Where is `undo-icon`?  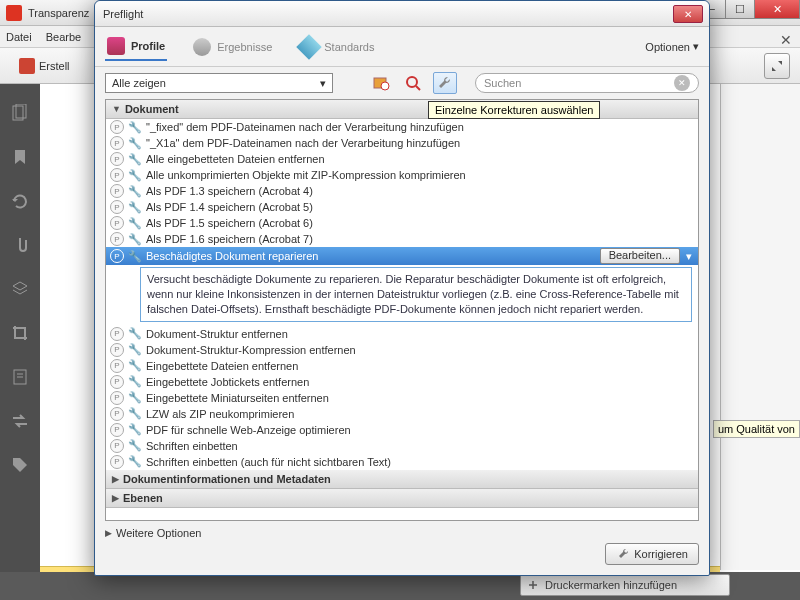 undo-icon is located at coordinates (20, 201).